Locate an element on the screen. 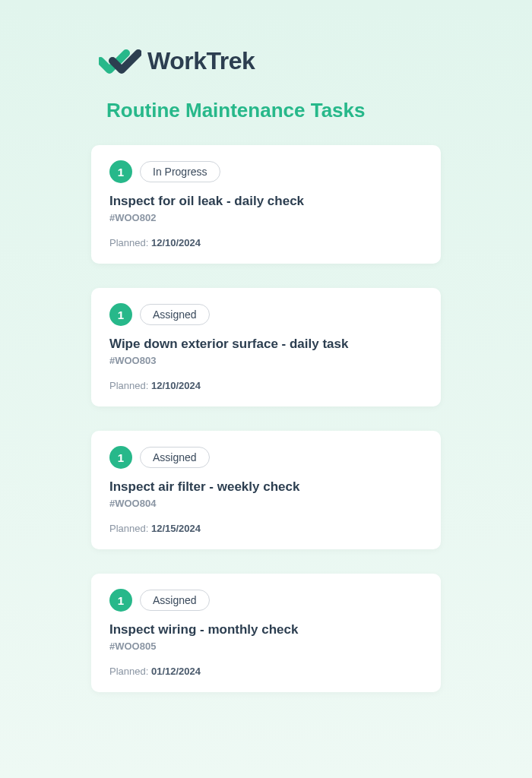 This screenshot has height=778, width=532. task-id: #WOO804 is located at coordinates (266, 503).